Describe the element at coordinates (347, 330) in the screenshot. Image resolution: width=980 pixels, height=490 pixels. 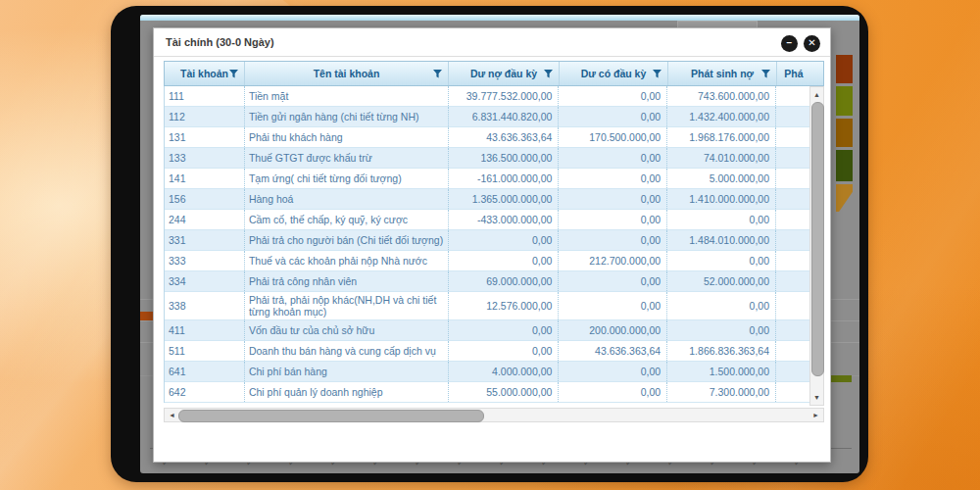
I see `table-cell: Vốn đầu tư của chủ sở hữu` at that location.